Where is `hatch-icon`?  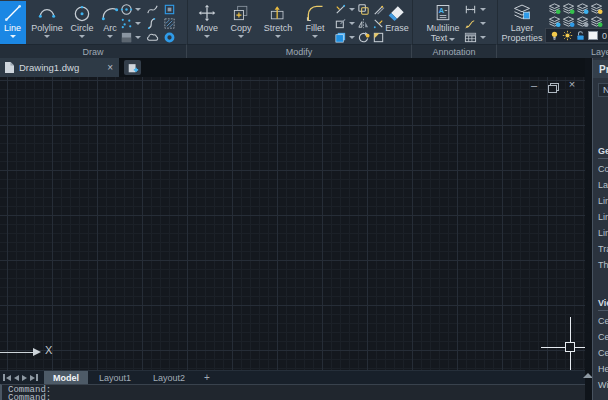
hatch-icon is located at coordinates (170, 24).